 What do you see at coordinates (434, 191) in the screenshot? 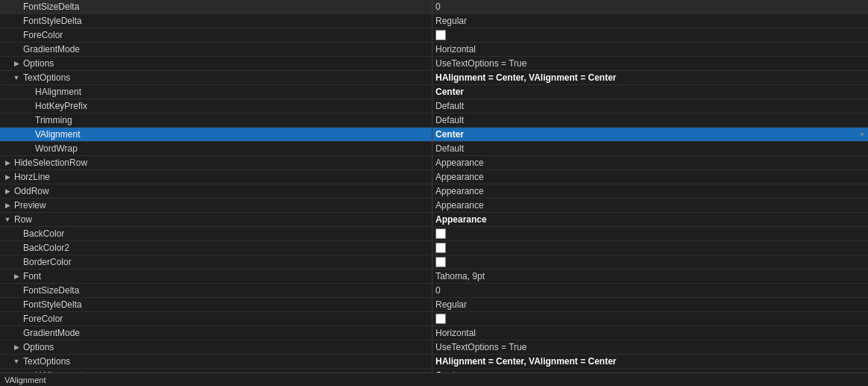
I see `table-row: OddRowAppearance` at bounding box center [434, 191].